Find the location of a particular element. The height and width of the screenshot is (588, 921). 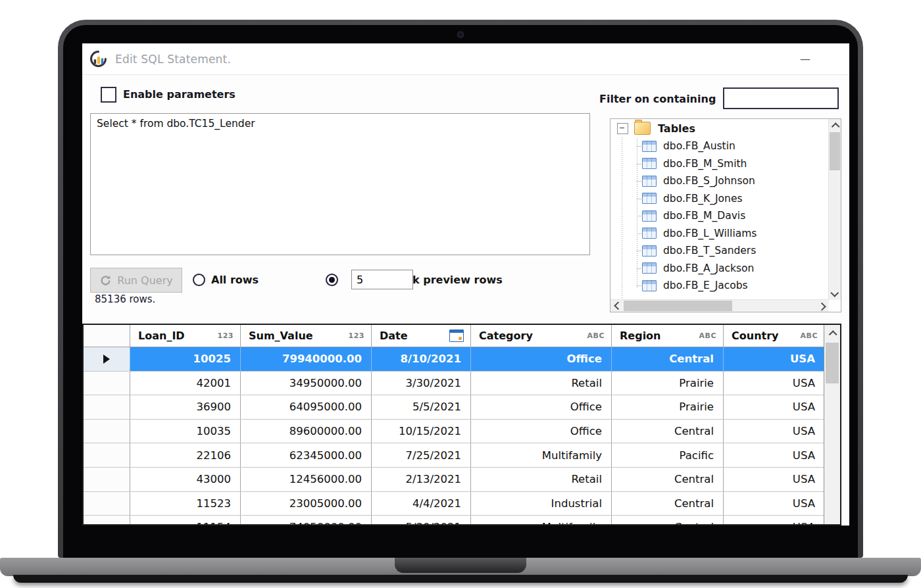

table-cell: 74050000.00 is located at coordinates (305, 521).